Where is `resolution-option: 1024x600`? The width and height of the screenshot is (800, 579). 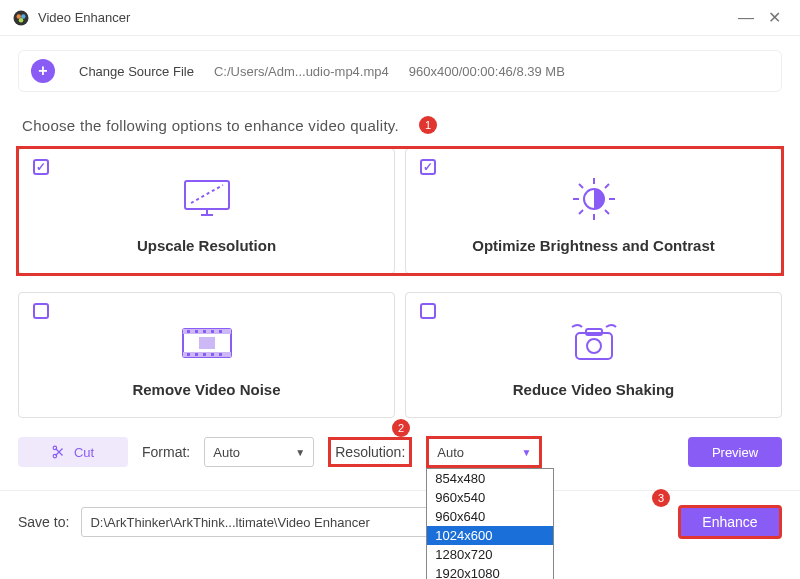 resolution-option: 1024x600 is located at coordinates (490, 536).